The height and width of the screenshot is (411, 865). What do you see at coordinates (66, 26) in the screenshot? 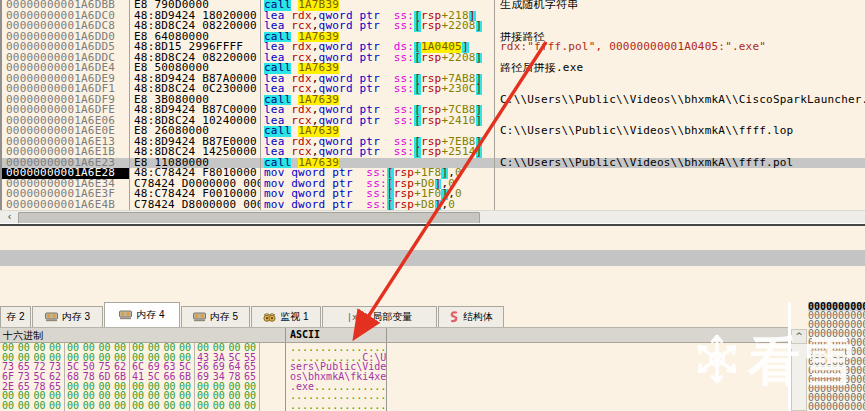
I see `instruction-address: 00000000001A6DC8` at bounding box center [66, 26].